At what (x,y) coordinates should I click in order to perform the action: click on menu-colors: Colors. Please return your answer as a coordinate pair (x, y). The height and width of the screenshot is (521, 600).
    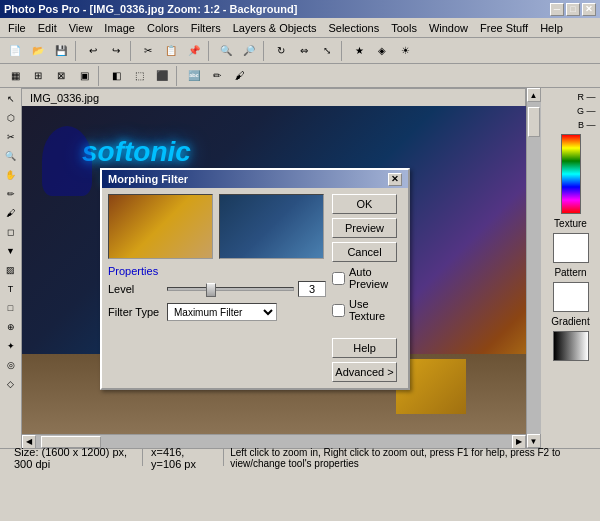
    Looking at the image, I should click on (163, 28).